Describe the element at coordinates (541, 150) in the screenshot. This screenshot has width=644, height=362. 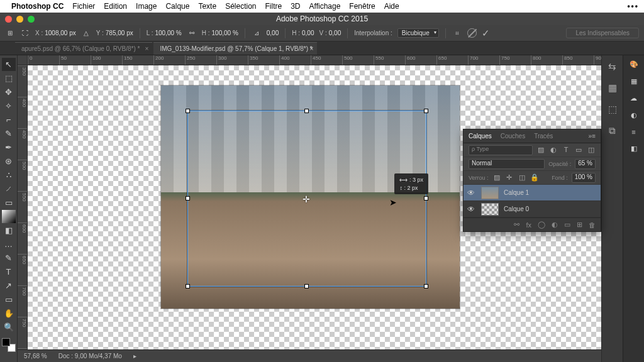
I see `filter-image-icon: ▨` at that location.